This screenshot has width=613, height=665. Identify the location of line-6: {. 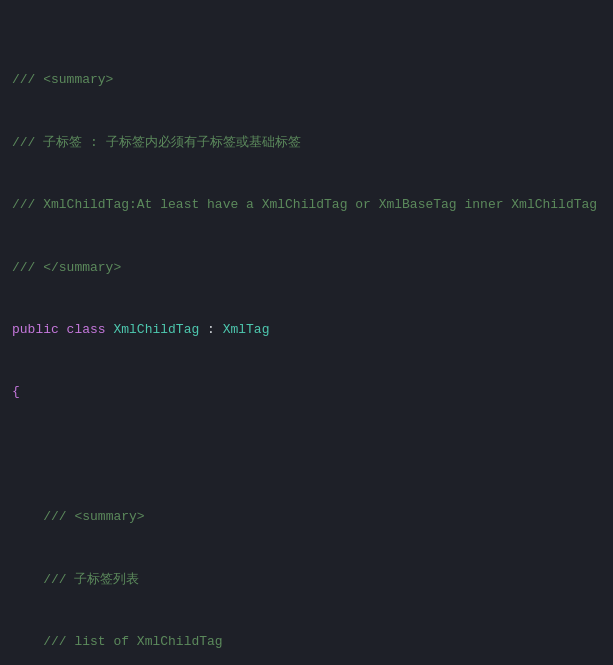
(306, 392).